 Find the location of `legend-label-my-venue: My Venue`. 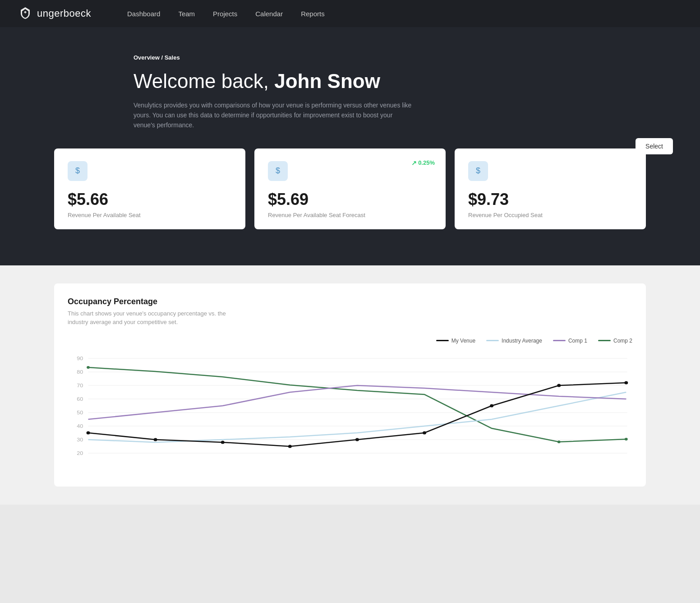

legend-label-my-venue: My Venue is located at coordinates (464, 341).